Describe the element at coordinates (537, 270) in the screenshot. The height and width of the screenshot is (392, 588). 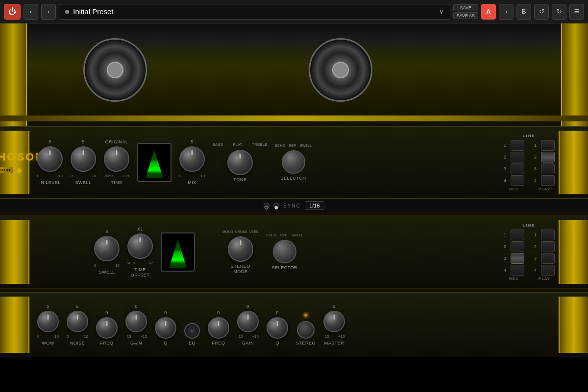
I see `t2-num-4-r: 4` at that location.